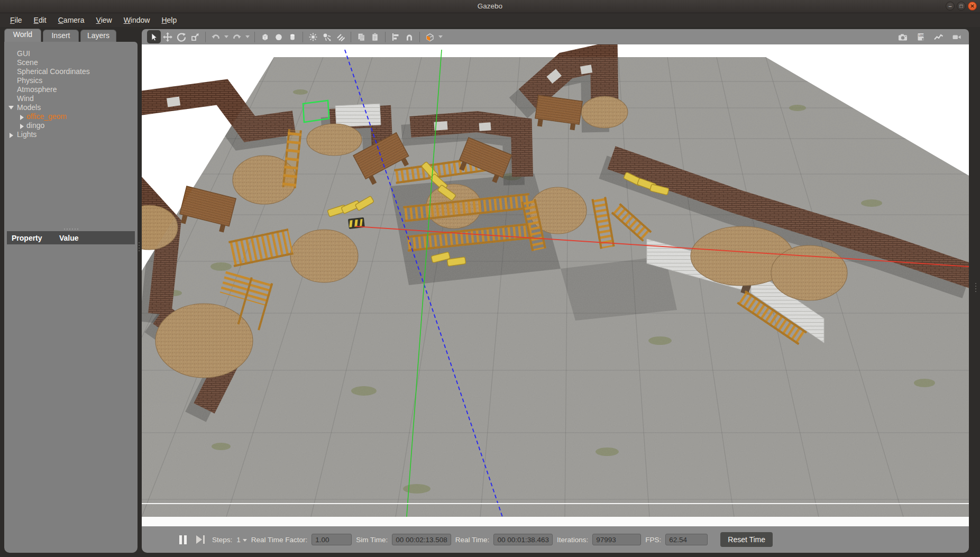 Image resolution: width=980 pixels, height=557 pixels. I want to click on spot-light-button, so click(327, 37).